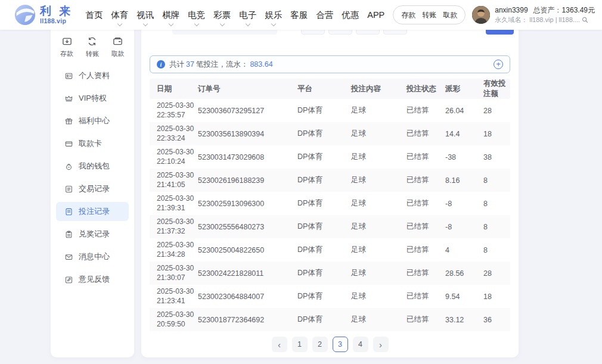 This screenshot has width=602, height=364. Describe the element at coordinates (248, 320) in the screenshot. I see `cell-order: 5230018772364692` at that location.